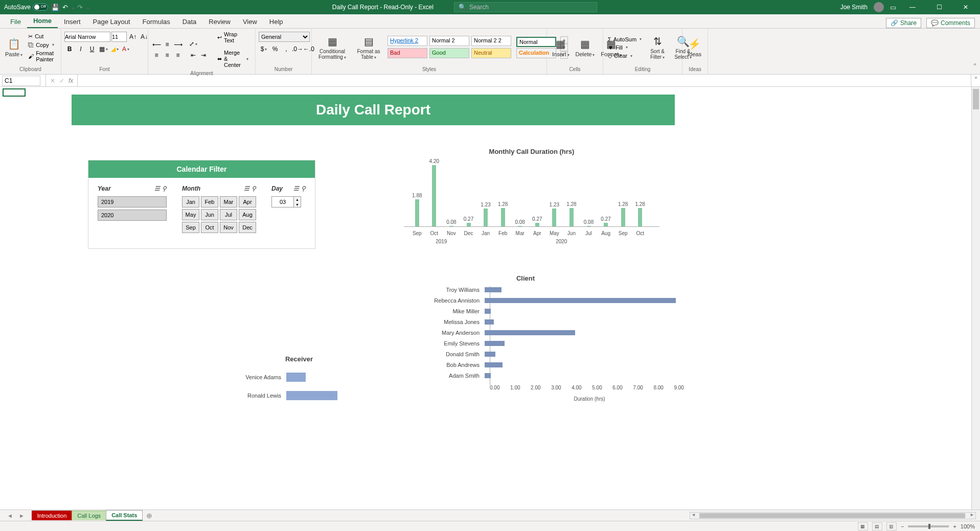  What do you see at coordinates (625, 48) in the screenshot?
I see `fill-button: ▼Fill` at bounding box center [625, 48].